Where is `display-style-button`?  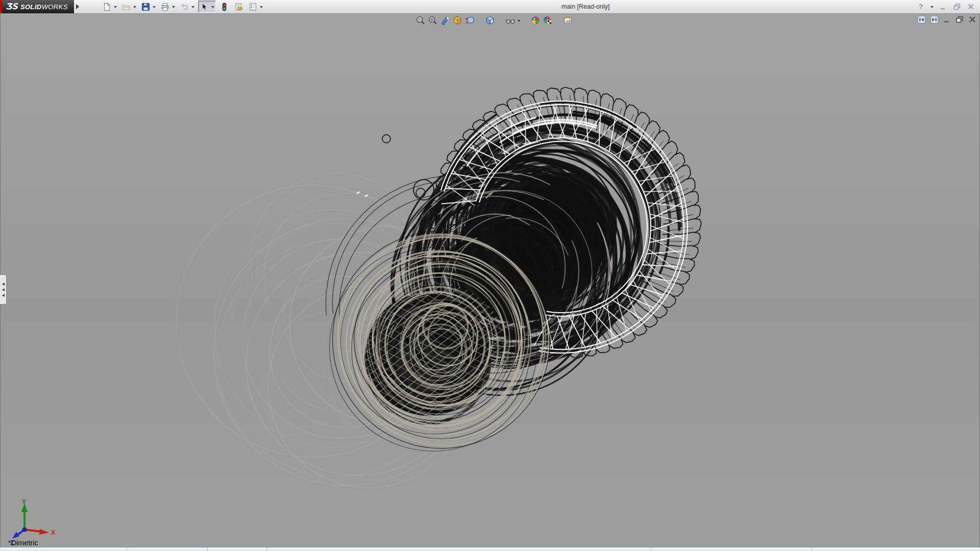
display-style-button is located at coordinates (490, 20).